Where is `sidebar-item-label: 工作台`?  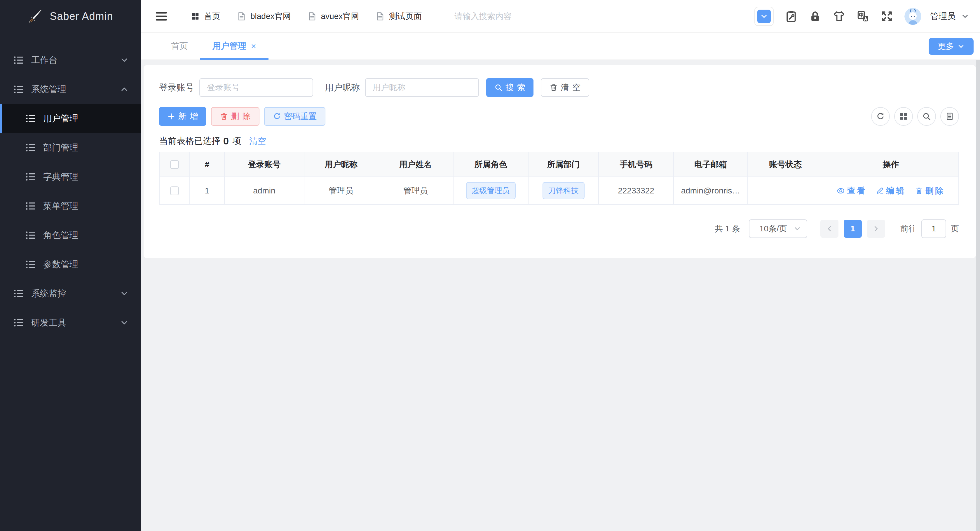
sidebar-item-label: 工作台 is located at coordinates (44, 60).